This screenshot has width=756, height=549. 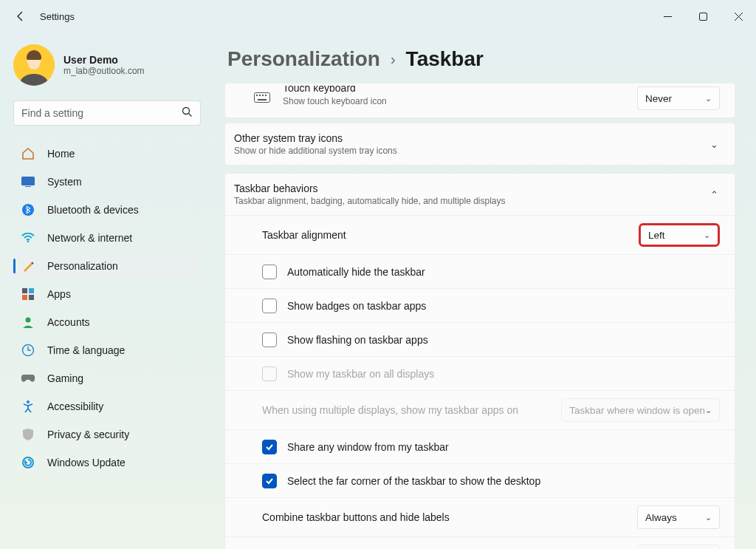 I want to click on person-icon, so click(x=28, y=322).